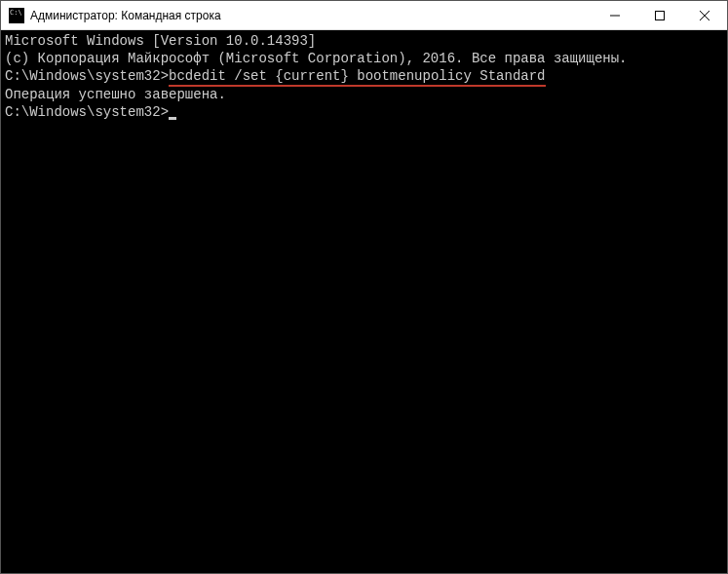 This screenshot has width=728, height=574. Describe the element at coordinates (312, 16) in the screenshot. I see `window-title: Администратор: Командная строка` at that location.